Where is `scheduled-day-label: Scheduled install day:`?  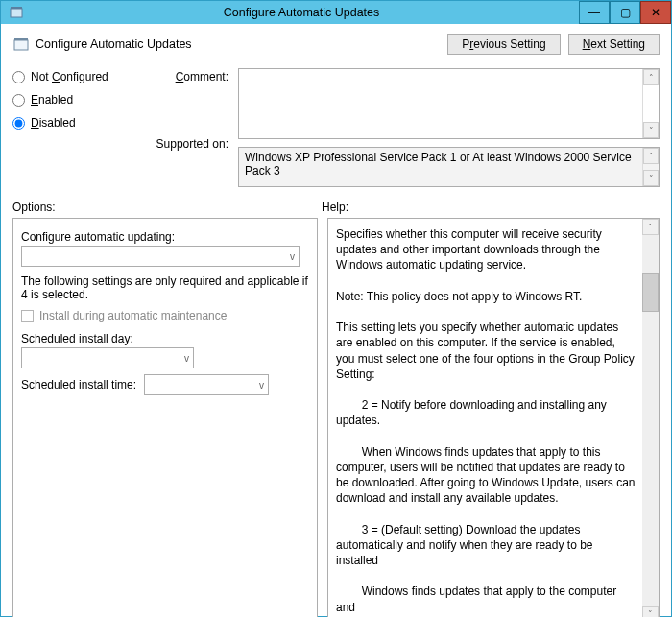 scheduled-day-label: Scheduled install day: is located at coordinates (165, 339).